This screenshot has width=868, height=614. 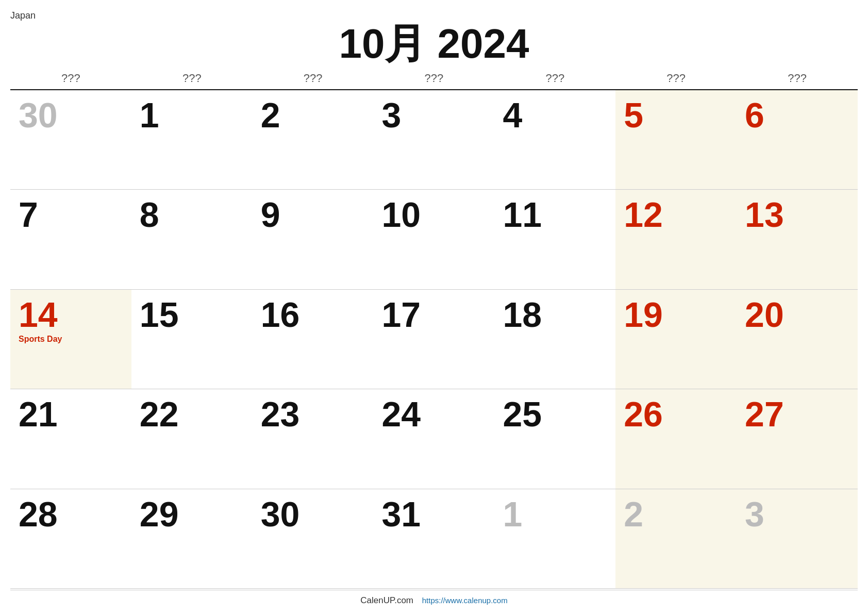 I want to click on day-number: 23, so click(x=313, y=414).